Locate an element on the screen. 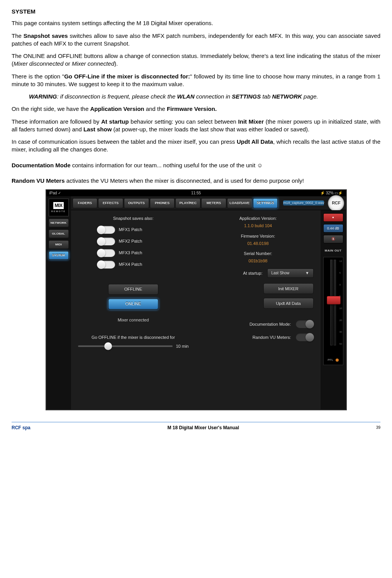 The height and width of the screenshot is (578, 392). random-vu-label: Random VU Meters: is located at coordinates (272, 338).